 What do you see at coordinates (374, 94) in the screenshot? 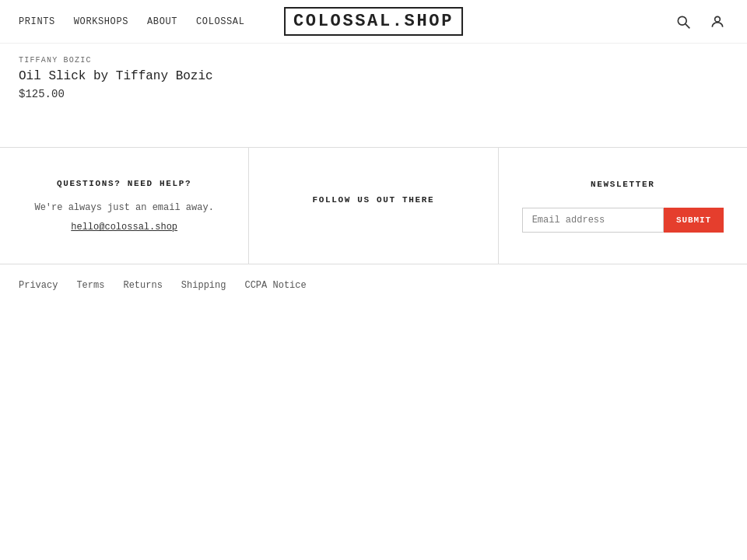
I see `product-price: $125.00` at bounding box center [374, 94].